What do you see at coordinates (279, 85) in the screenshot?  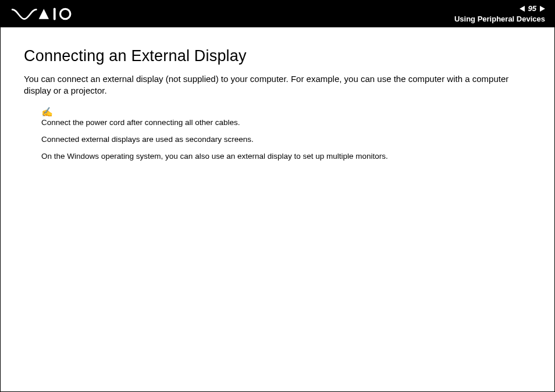 I see `intro-paragraph: You can connect an external display (not…` at bounding box center [279, 85].